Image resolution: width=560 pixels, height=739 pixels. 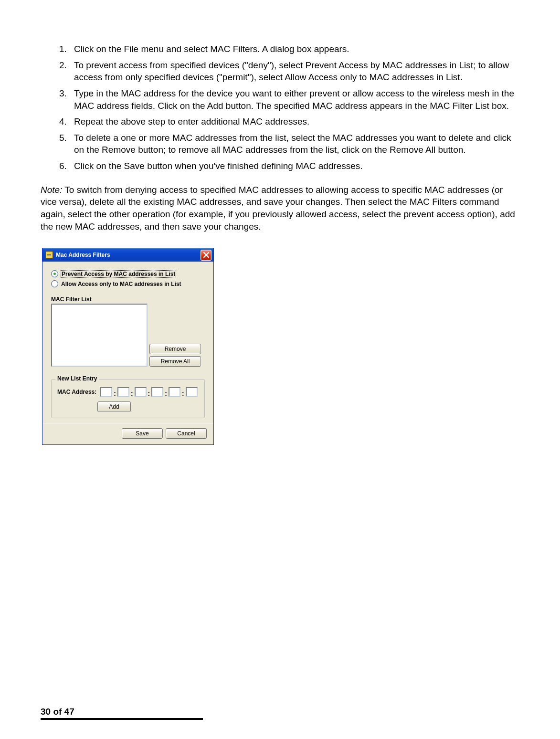 What do you see at coordinates (54, 274) in the screenshot?
I see `radio-prevent` at bounding box center [54, 274].